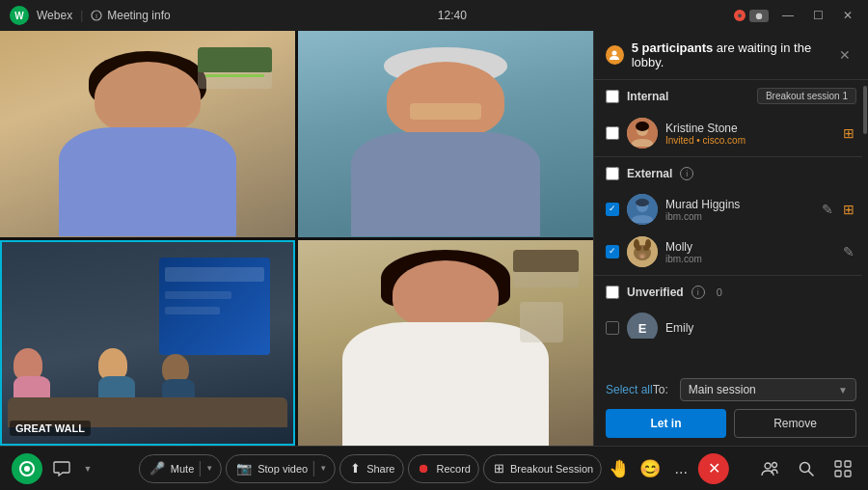 This screenshot has width=868, height=490. Describe the element at coordinates (612, 292) in the screenshot. I see `unverified-section-checkbox` at that location.